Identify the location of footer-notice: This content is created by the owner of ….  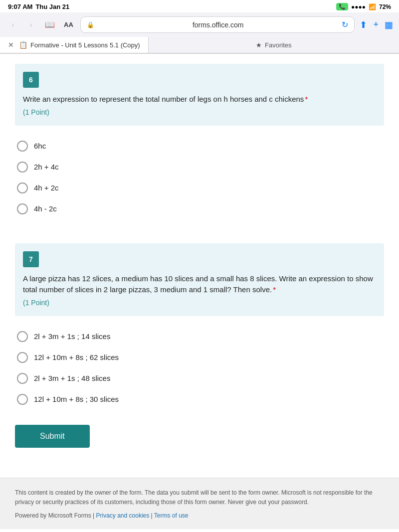
(200, 498).